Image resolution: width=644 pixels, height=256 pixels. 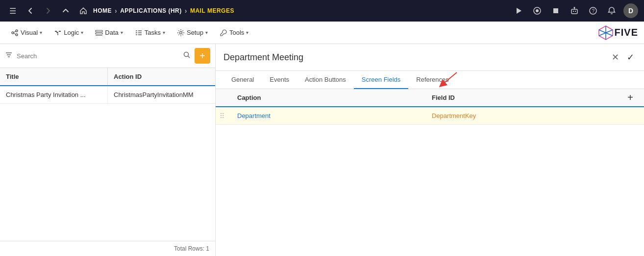 What do you see at coordinates (432, 80) in the screenshot?
I see `tab-references: References` at bounding box center [432, 80].